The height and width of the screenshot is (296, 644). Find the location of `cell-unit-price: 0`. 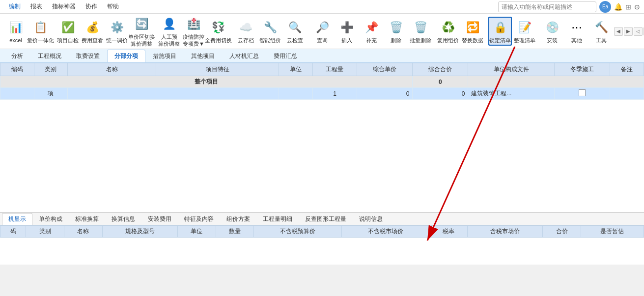

cell-unit-price: 0 is located at coordinates (385, 94).